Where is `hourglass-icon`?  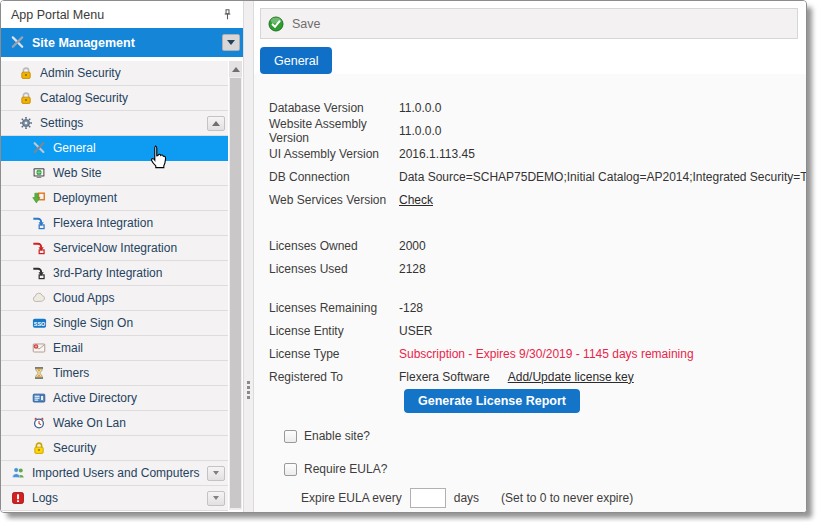
hourglass-icon is located at coordinates (39, 373).